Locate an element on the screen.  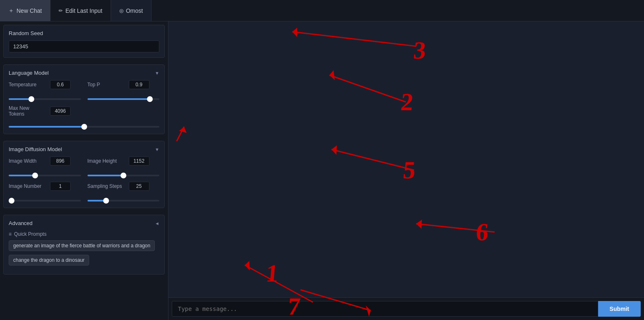
new-chat-label: New Chat is located at coordinates (29, 11).